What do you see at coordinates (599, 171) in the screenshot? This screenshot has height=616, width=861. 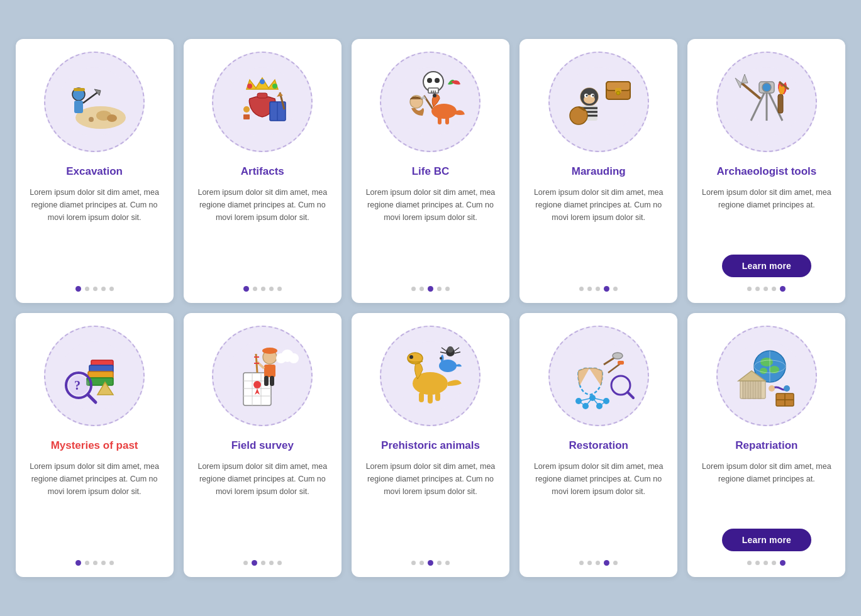 I see `card-marauding: Marauding Lorem ipsum dolor sit dim amet…` at bounding box center [599, 171].